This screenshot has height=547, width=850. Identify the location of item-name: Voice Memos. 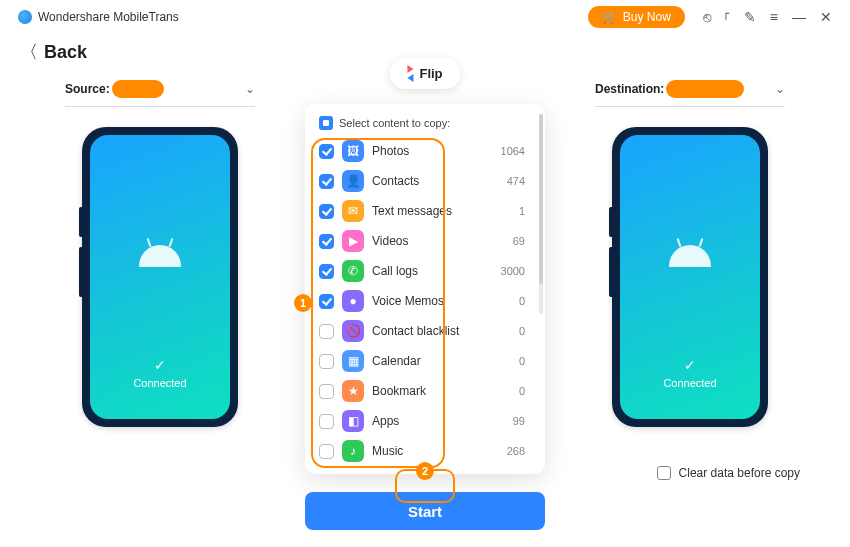
(442, 301).